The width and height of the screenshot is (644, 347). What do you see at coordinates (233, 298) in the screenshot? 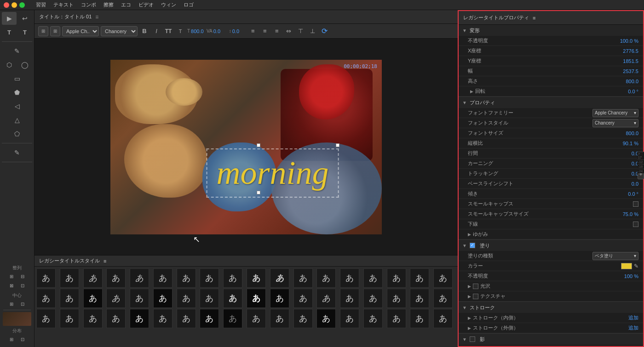
I see `style-cell-26: あ` at bounding box center [233, 298].